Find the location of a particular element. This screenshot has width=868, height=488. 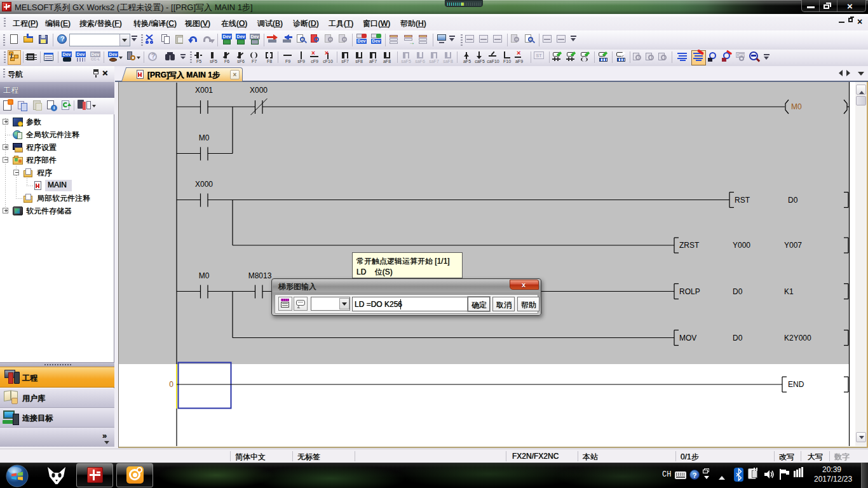

svg-text: X001 is located at coordinates (204, 90).